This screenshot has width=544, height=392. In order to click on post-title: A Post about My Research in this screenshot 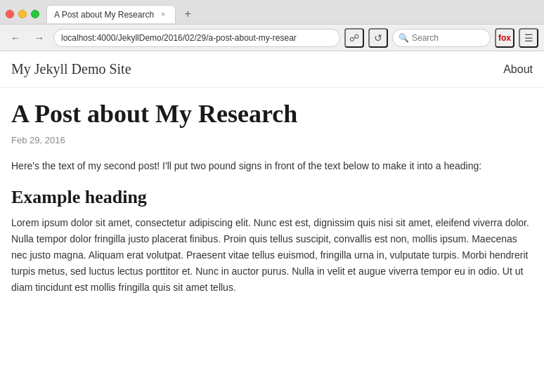, I will do `click(272, 114)`.